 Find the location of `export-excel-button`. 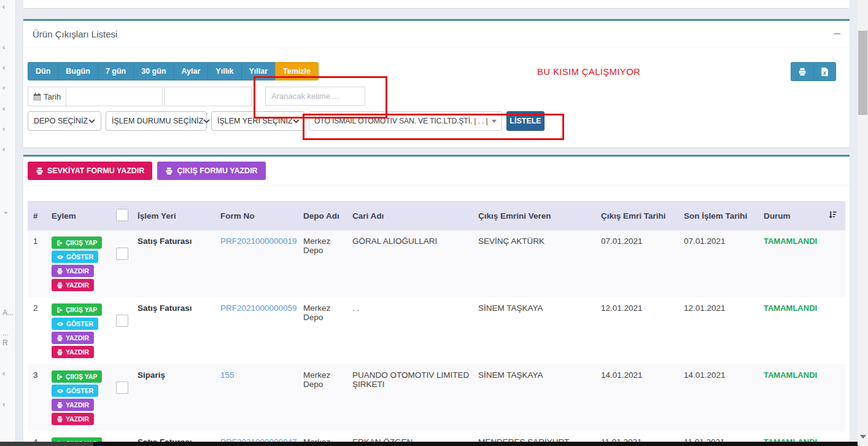

export-excel-button is located at coordinates (825, 71).